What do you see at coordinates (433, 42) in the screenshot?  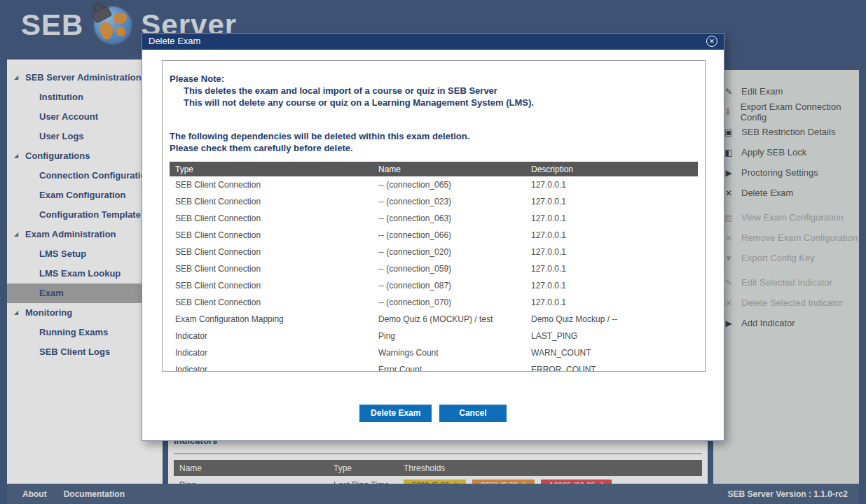 I see `dialog-titlebar: Delete Exam` at bounding box center [433, 42].